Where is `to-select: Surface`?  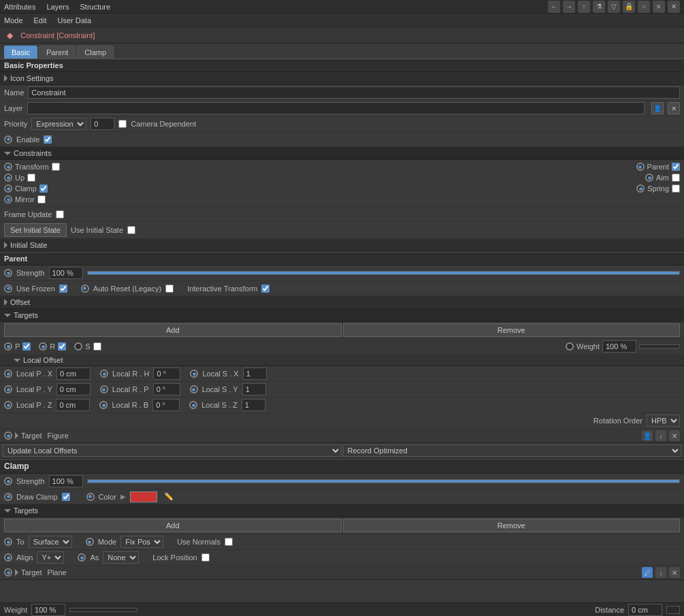
to-select: Surface is located at coordinates (50, 542).